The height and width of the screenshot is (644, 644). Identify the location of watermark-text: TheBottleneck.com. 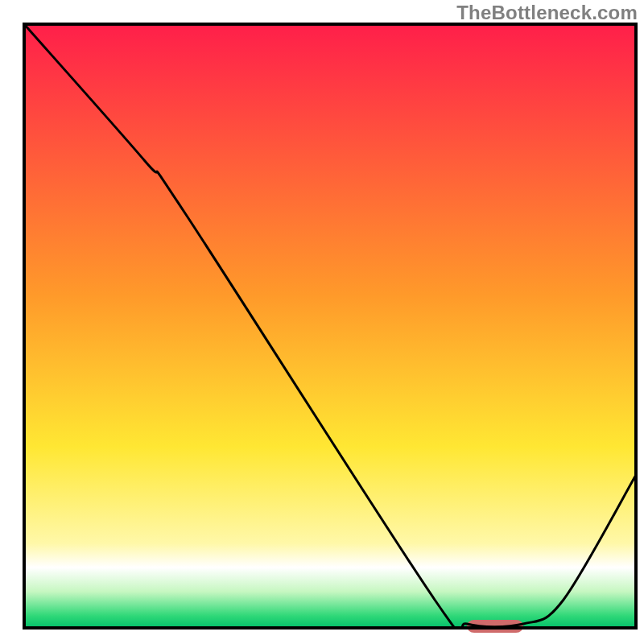
(547, 13).